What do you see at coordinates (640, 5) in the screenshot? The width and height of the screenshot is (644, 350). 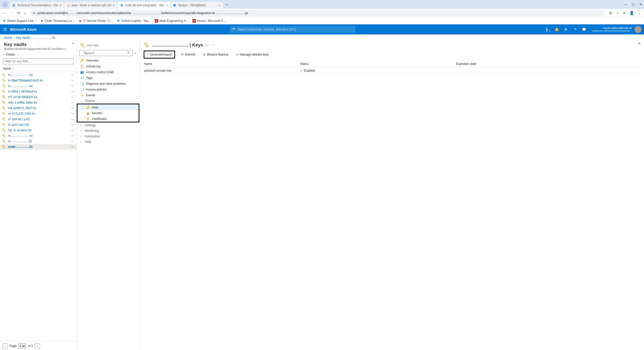 I see `close-window-icon: ✕` at bounding box center [640, 5].